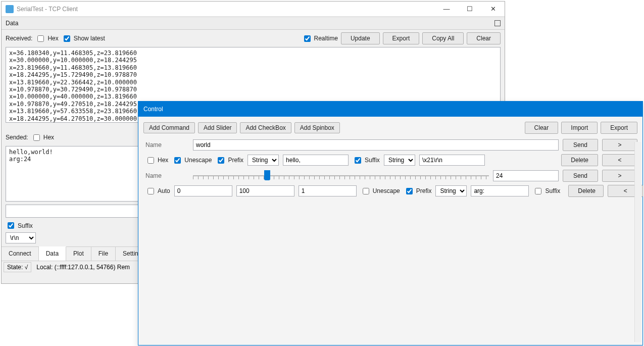  What do you see at coordinates (166, 176) in the screenshot?
I see `slider-name-label: Name` at bounding box center [166, 176].